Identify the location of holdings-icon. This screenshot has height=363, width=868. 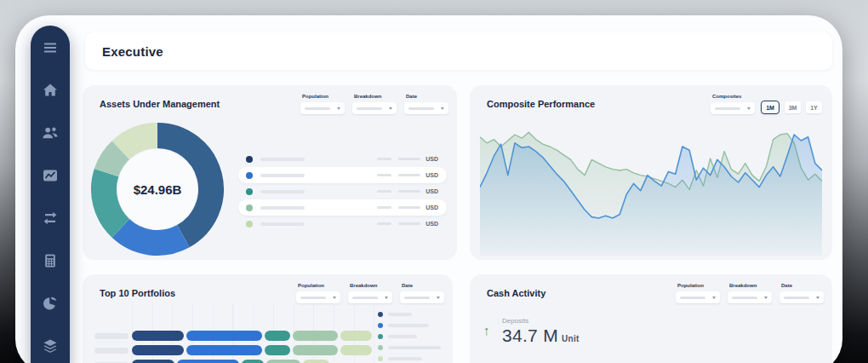
(50, 346).